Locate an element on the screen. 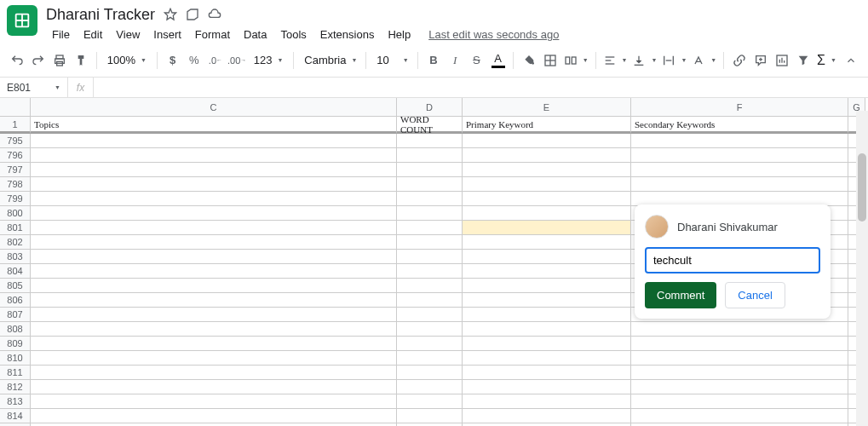 This screenshot has width=868, height=426. row-header: 811 is located at coordinates (15, 373).